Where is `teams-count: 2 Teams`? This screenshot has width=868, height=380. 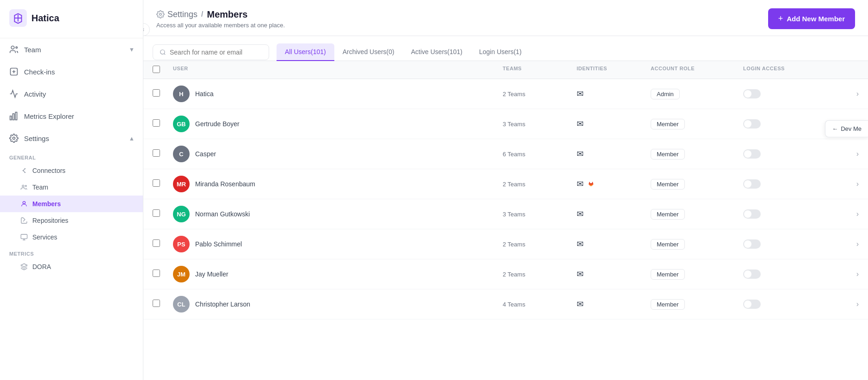 teams-count: 2 Teams is located at coordinates (540, 94).